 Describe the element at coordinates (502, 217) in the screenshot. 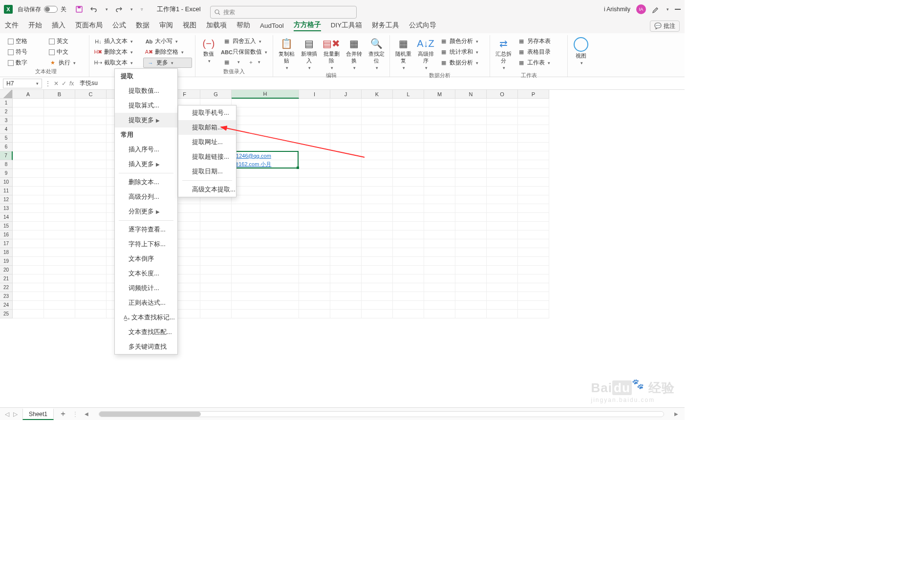

I see `cell-O14` at that location.